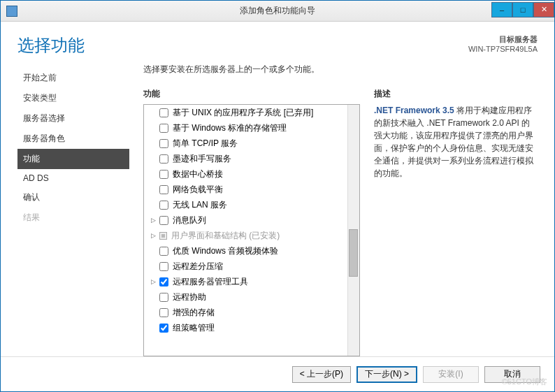 The height and width of the screenshot is (392, 555). I want to click on wizard-step-4: 功能, so click(73, 159).